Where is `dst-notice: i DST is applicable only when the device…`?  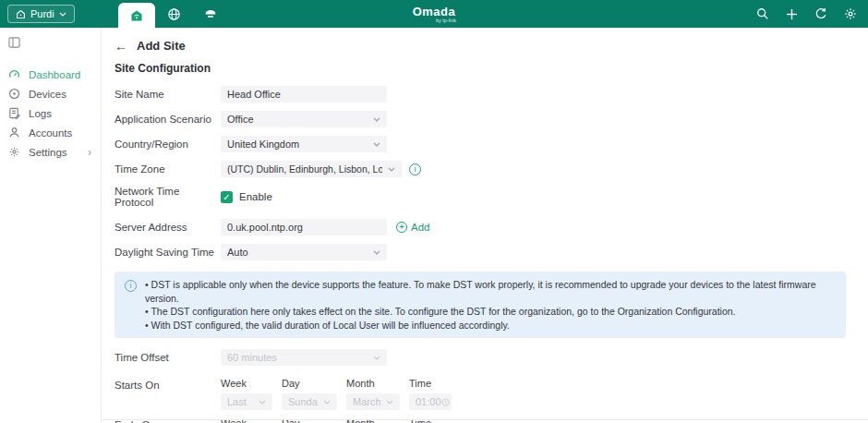 dst-notice: i DST is applicable only when the device… is located at coordinates (480, 305).